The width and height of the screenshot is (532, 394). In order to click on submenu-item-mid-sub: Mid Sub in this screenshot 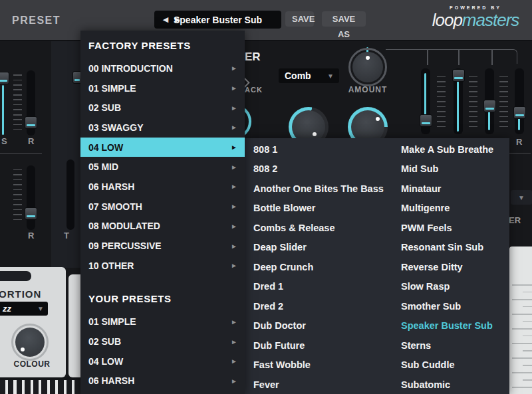, I will do `click(451, 169)`.